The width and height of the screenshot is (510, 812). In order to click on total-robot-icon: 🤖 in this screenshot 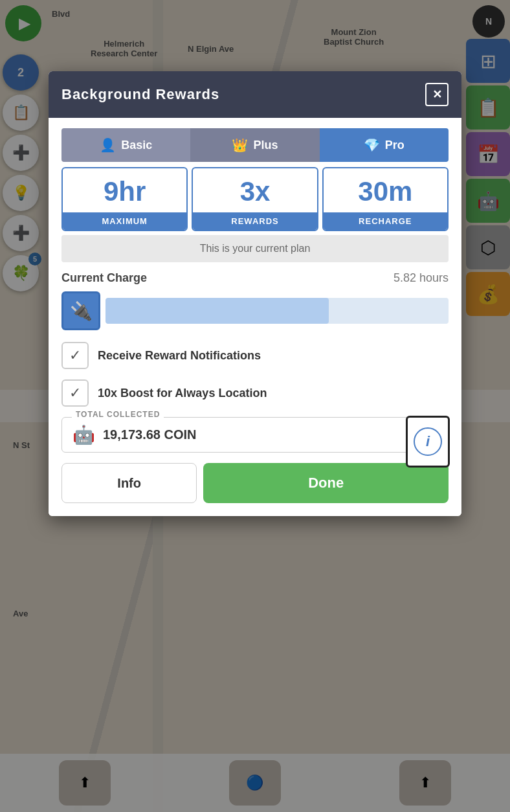, I will do `click(84, 435)`.